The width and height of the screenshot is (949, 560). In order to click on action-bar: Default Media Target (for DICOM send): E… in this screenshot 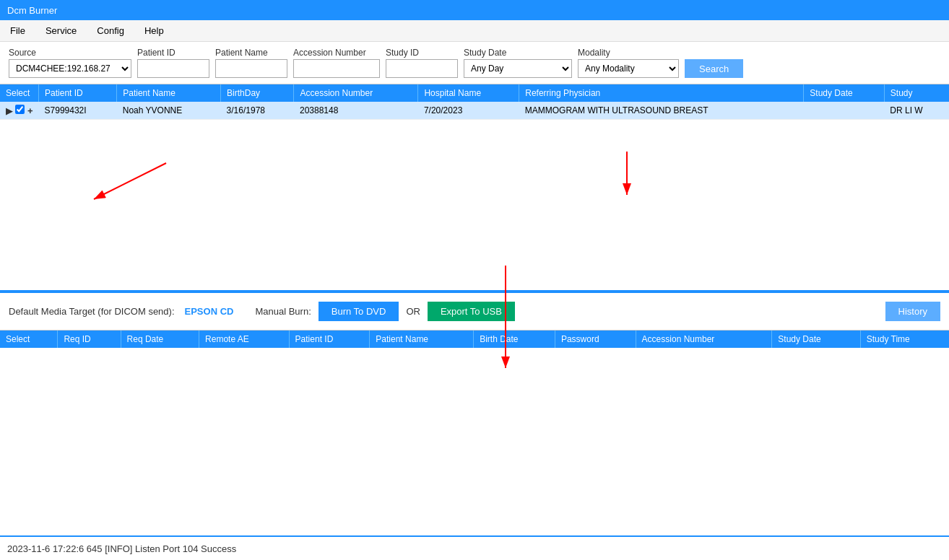, I will do `click(474, 311)`.